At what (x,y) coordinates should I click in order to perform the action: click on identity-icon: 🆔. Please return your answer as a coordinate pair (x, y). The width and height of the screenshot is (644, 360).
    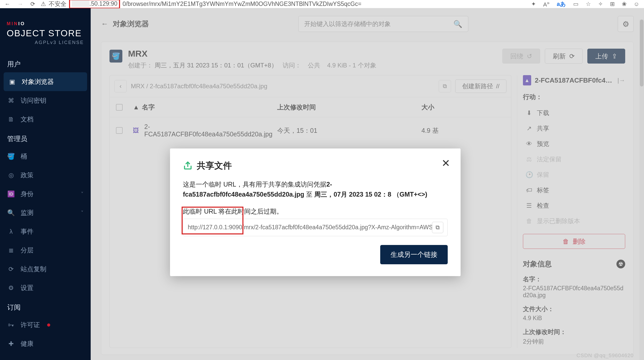
    Looking at the image, I should click on (11, 194).